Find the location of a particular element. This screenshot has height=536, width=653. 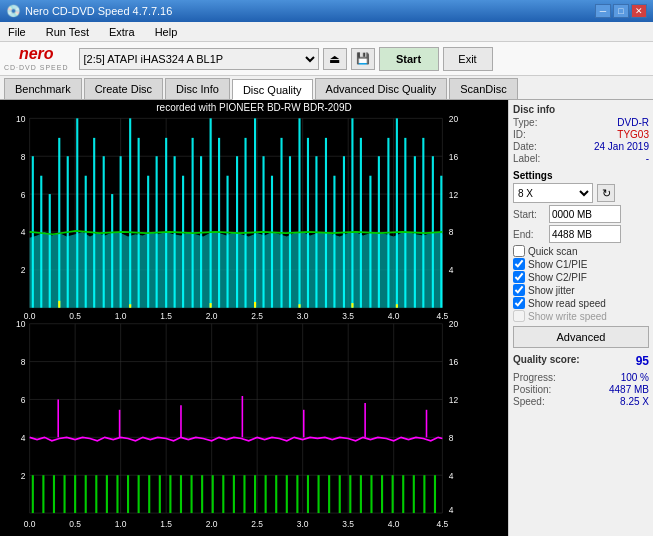

progress-section: Progress: 100 % Position: 4487 MB Speed:… is located at coordinates (581, 390).